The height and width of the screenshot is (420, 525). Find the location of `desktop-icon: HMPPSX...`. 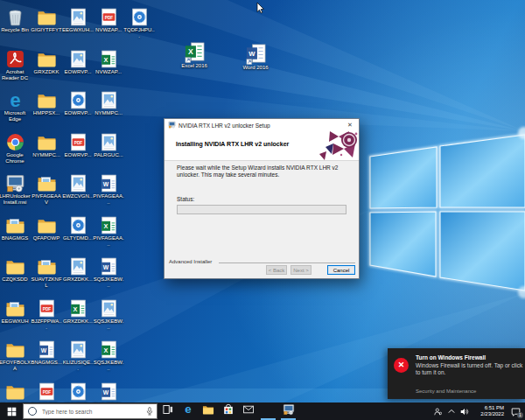

desktop-icon: HMPPSX... is located at coordinates (46, 103).